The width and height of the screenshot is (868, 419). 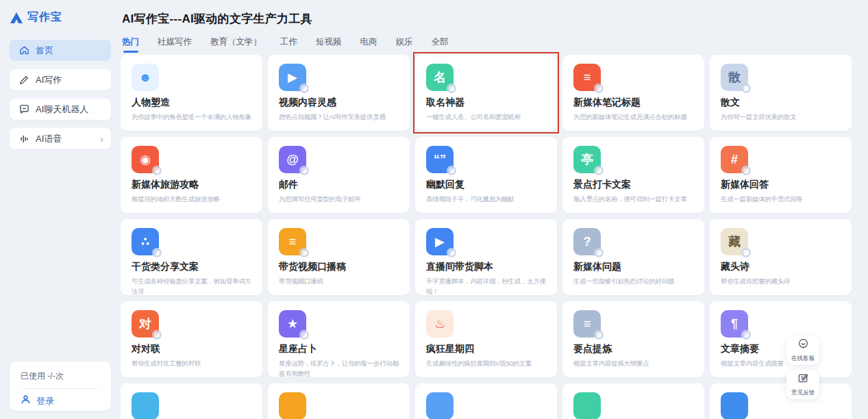 I want to click on card-title: 景点打卡文案, so click(x=633, y=185).